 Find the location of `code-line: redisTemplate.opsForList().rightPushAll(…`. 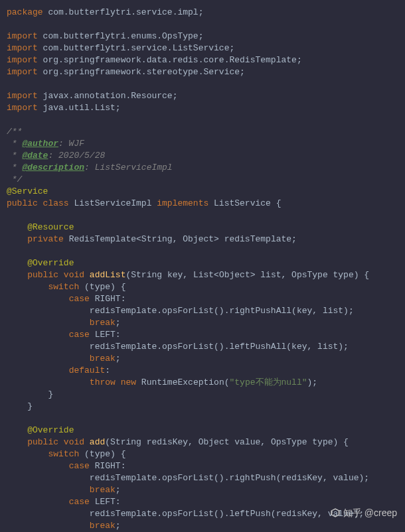

code-line: redisTemplate.opsForList().rightPushAll(… is located at coordinates (206, 311).